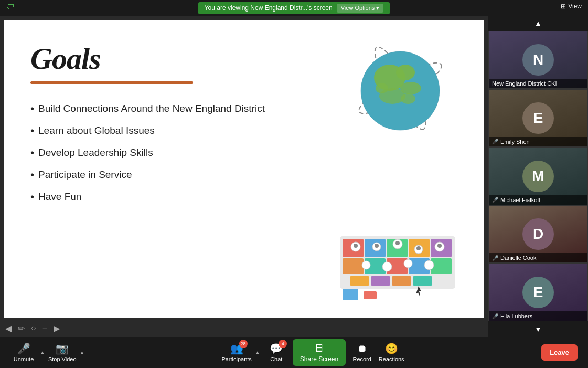  I want to click on mic-off-icon: 🎤, so click(24, 349).